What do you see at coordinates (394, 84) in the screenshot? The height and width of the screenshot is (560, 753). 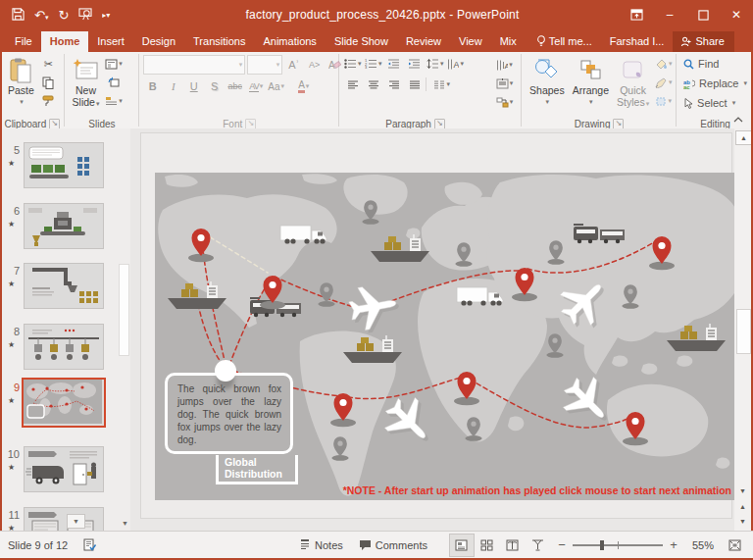 I see `align-right-icon` at bounding box center [394, 84].